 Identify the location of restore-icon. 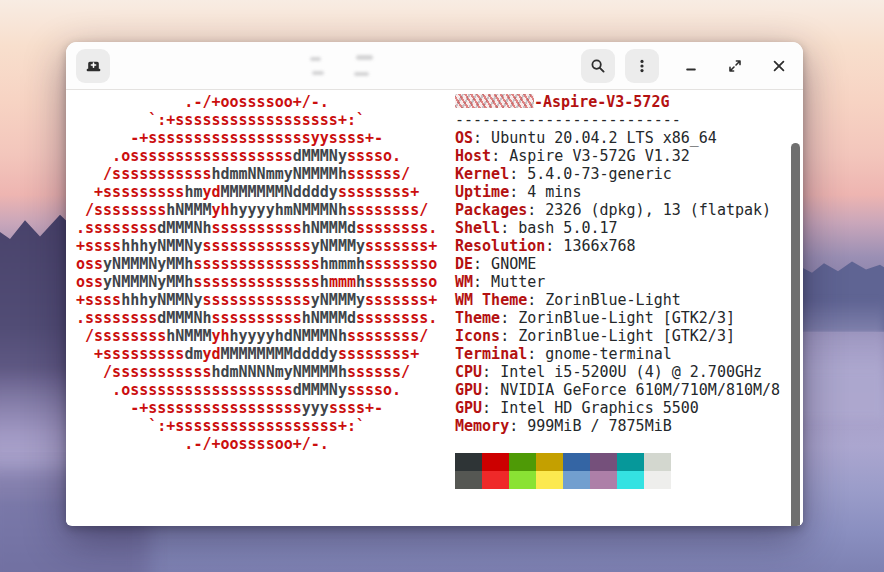
(735, 66).